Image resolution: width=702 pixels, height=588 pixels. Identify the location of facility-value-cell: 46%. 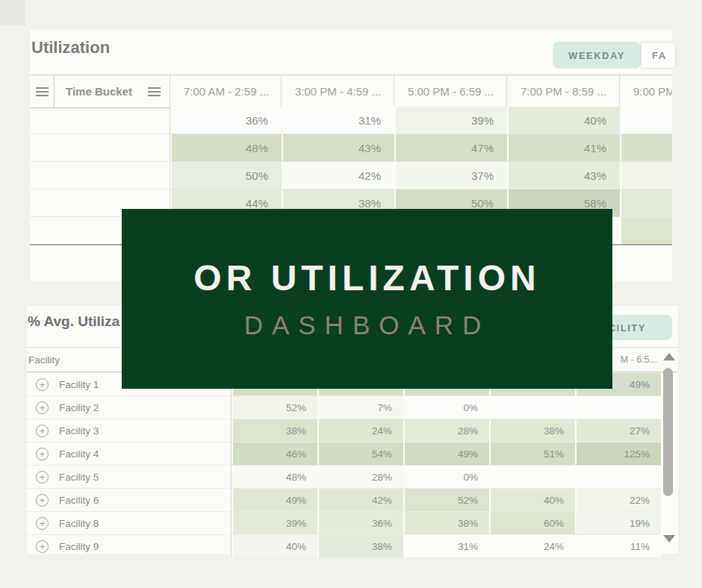
(275, 454).